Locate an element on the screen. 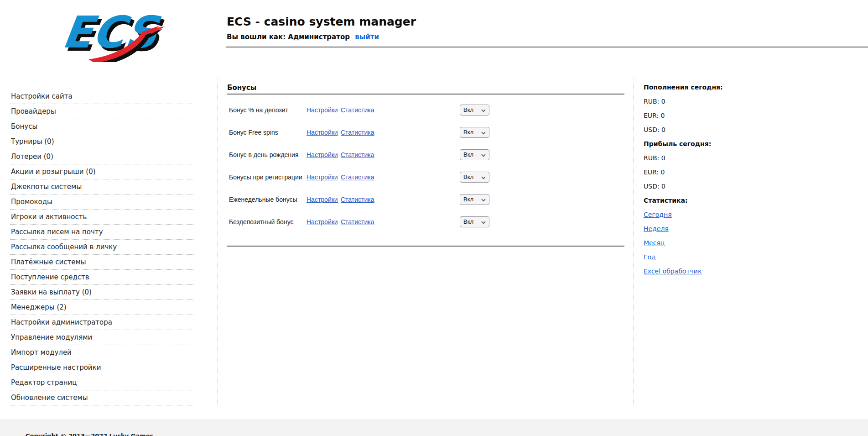  header-divider is located at coordinates (547, 47).